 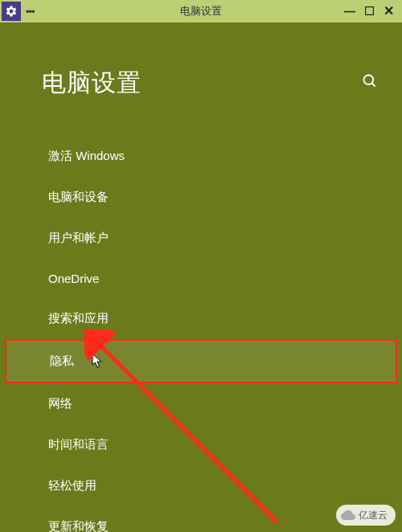 I want to click on watermark-text: 亿速云, so click(x=373, y=516).